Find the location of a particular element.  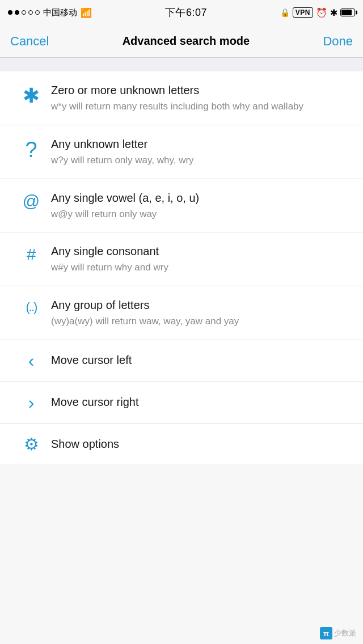

question-mark-icon: ? is located at coordinates (31, 150).